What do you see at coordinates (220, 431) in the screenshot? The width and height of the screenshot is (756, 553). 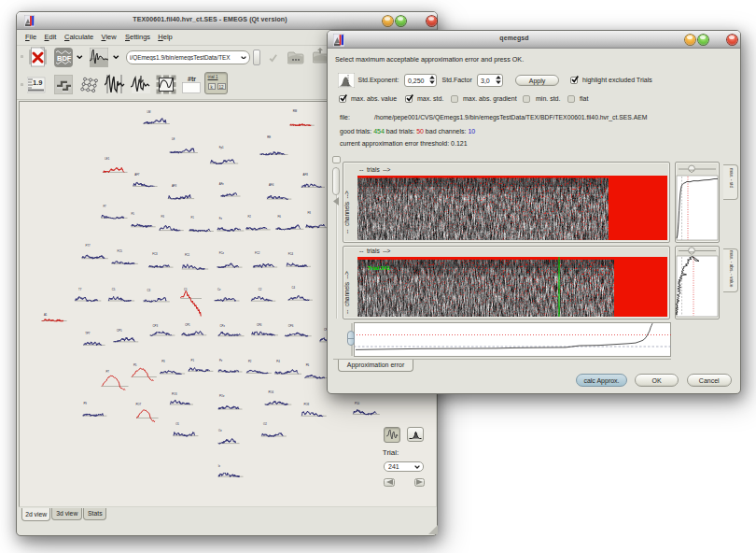 I see `svg-text: Oz` at bounding box center [220, 431].